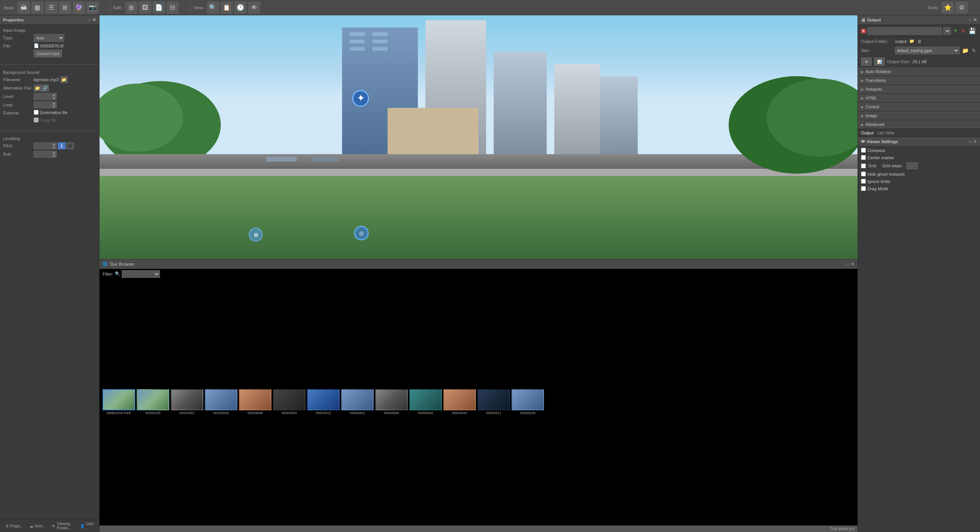 The width and height of the screenshot is (980, 532). Describe the element at coordinates (213, 8) in the screenshot. I see `view-icon-1: 🔍` at that location.